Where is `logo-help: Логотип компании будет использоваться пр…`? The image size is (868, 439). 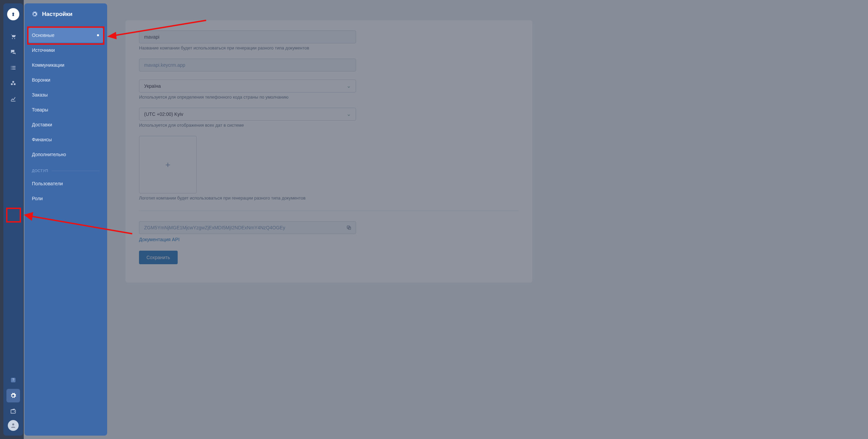 logo-help: Логотип компании будет использоваться пр… is located at coordinates (329, 198).